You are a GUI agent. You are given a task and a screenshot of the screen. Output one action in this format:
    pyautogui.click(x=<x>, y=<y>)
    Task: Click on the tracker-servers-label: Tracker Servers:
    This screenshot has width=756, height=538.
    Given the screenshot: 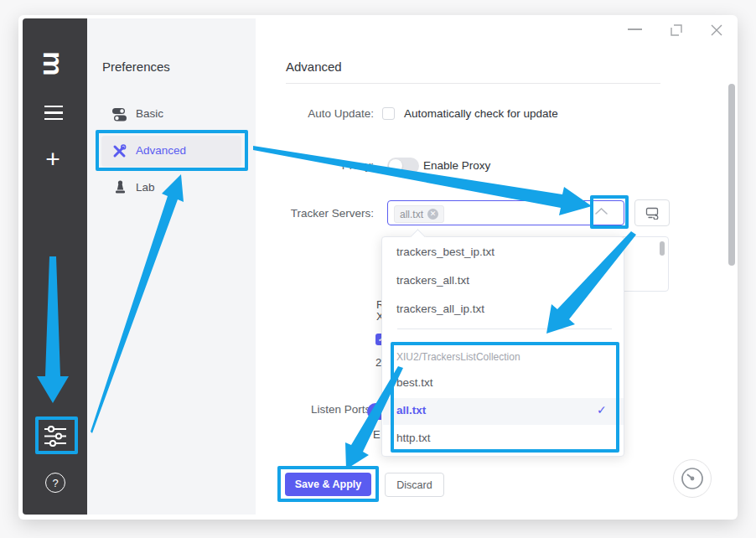 What is the action you would take?
    pyautogui.click(x=313, y=213)
    